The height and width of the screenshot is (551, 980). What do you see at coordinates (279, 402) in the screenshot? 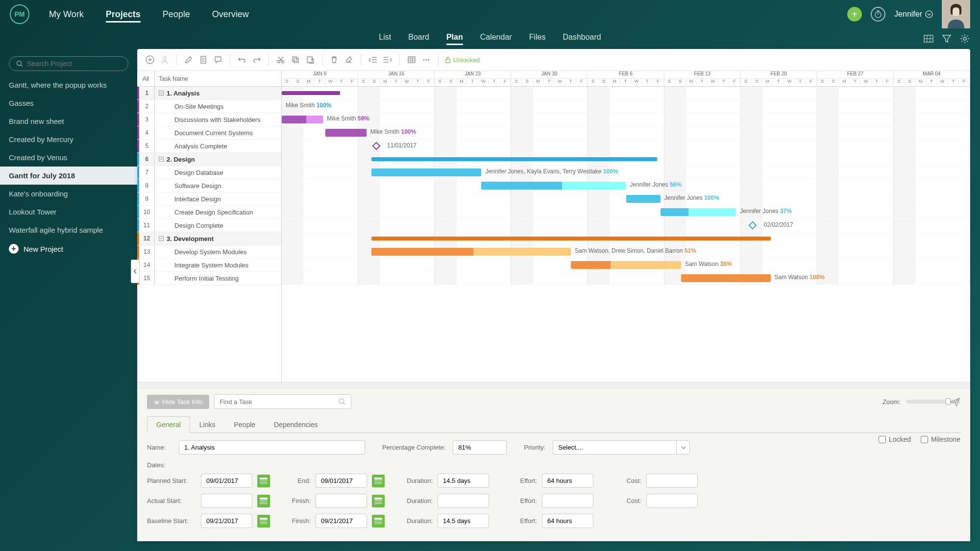
I see `find-task-input` at bounding box center [279, 402].